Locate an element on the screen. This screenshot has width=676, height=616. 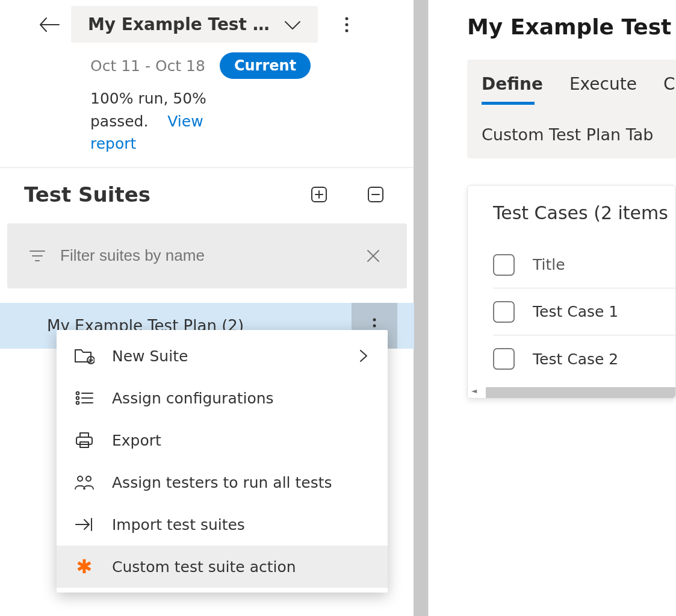
custom-tab-label: Custom Test Plan Tab is located at coordinates (579, 135).